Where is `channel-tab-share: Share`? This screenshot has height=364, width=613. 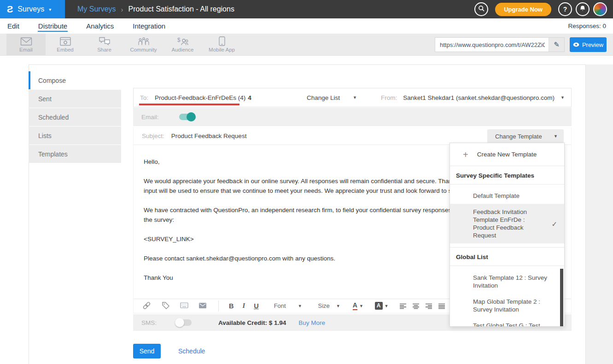
channel-tab-share: Share is located at coordinates (104, 44).